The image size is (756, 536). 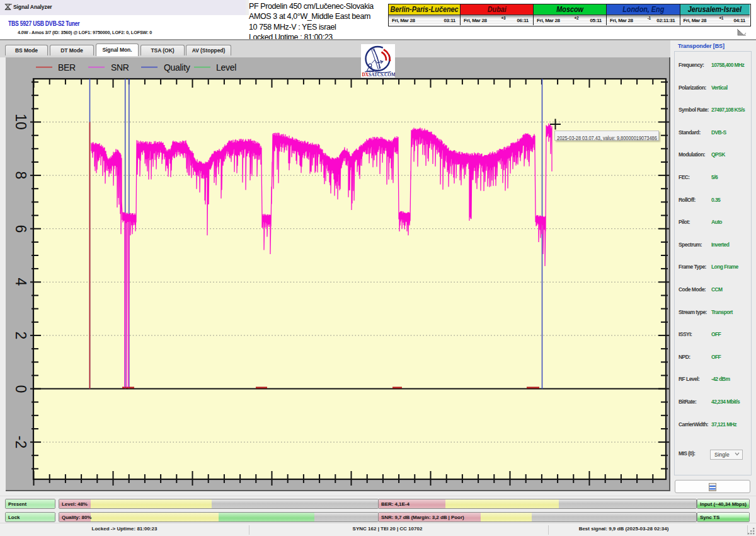 What do you see at coordinates (21, 122) in the screenshot?
I see `svg-text: 10` at bounding box center [21, 122].